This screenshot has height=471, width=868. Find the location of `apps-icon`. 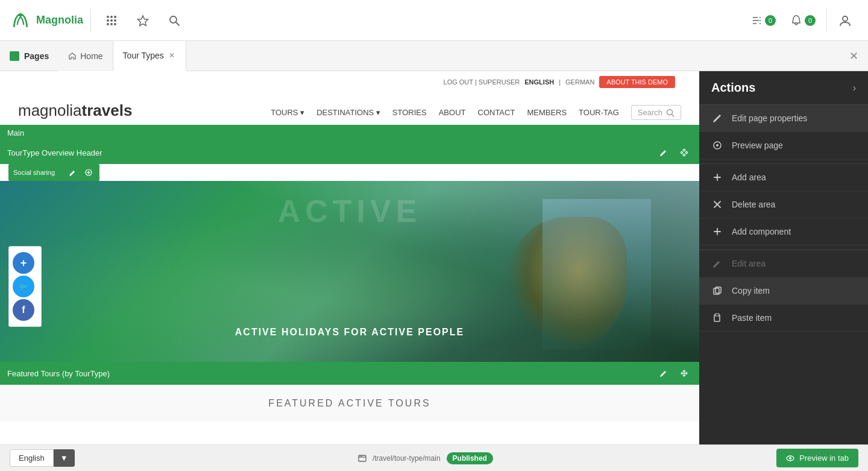

apps-icon is located at coordinates (112, 21).